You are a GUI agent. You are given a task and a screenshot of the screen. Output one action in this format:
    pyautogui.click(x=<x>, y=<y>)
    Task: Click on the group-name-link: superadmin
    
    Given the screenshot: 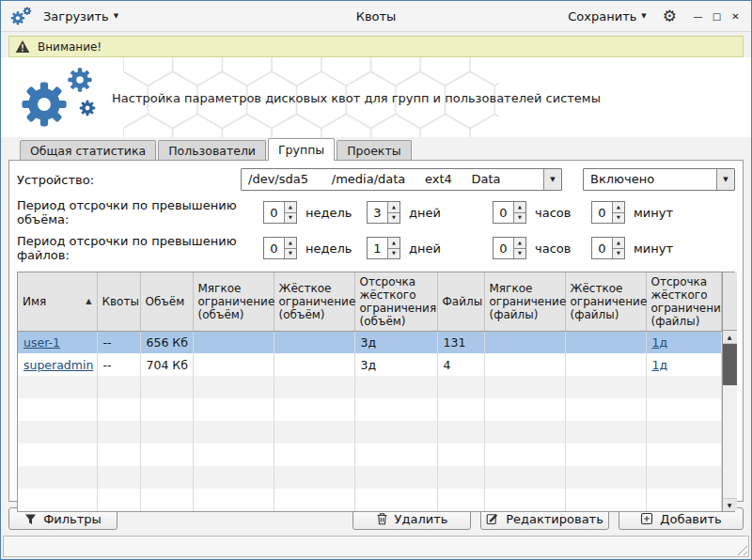 What is the action you would take?
    pyautogui.click(x=58, y=365)
    